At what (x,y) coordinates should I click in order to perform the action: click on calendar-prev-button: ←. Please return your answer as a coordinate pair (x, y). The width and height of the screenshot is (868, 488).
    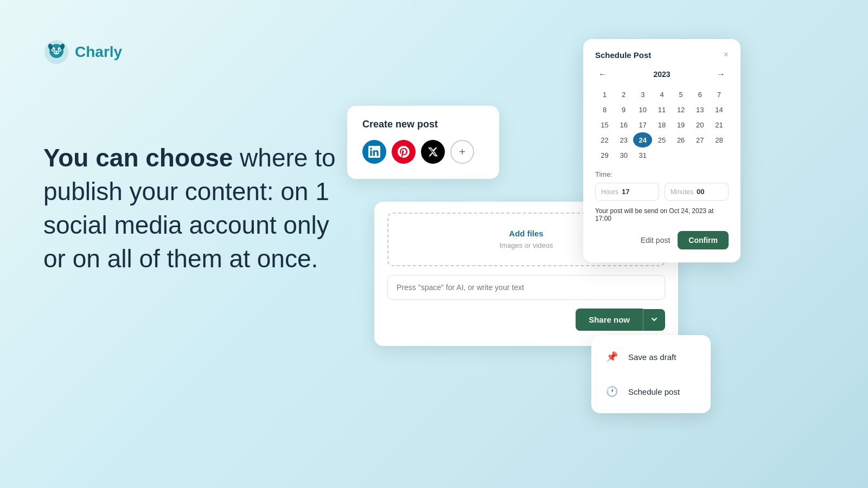
    Looking at the image, I should click on (603, 74).